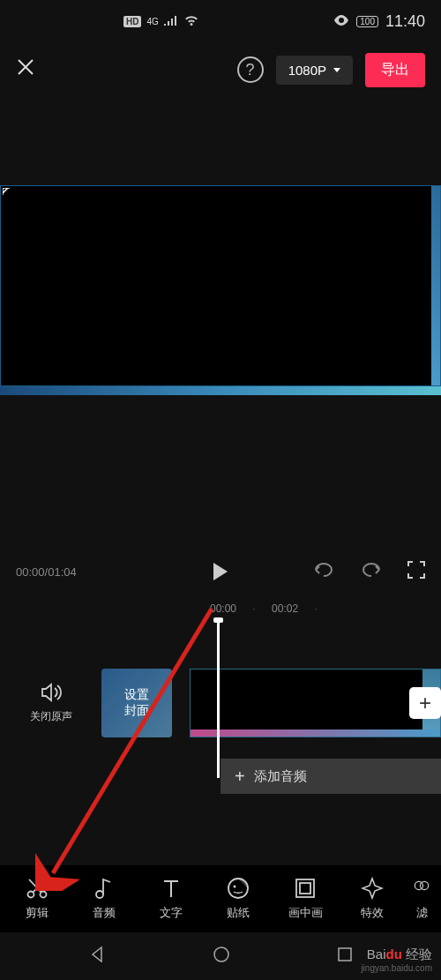 The image size is (441, 980). I want to click on redo-button, so click(371, 572).